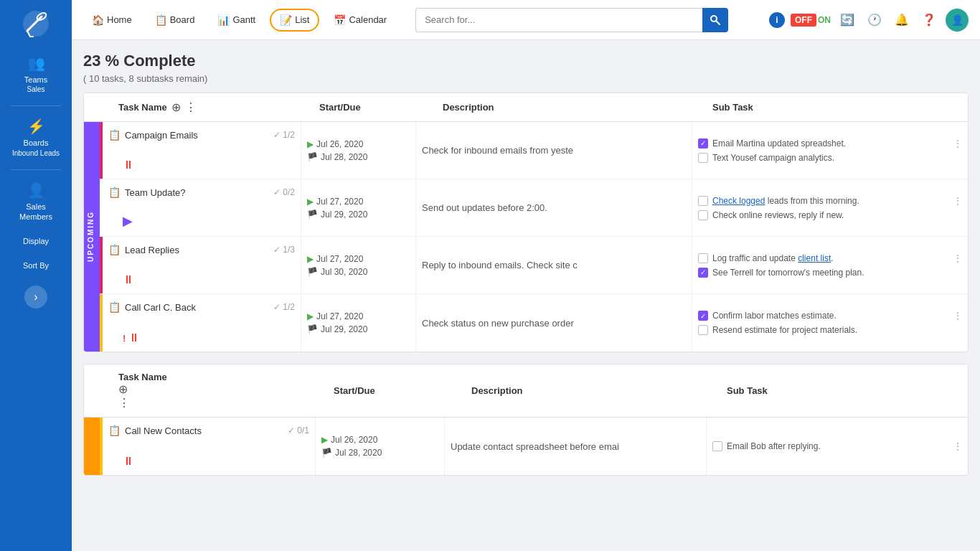 This screenshot has height=551, width=980. What do you see at coordinates (563, 108) in the screenshot?
I see `header-description: Description` at bounding box center [563, 108].